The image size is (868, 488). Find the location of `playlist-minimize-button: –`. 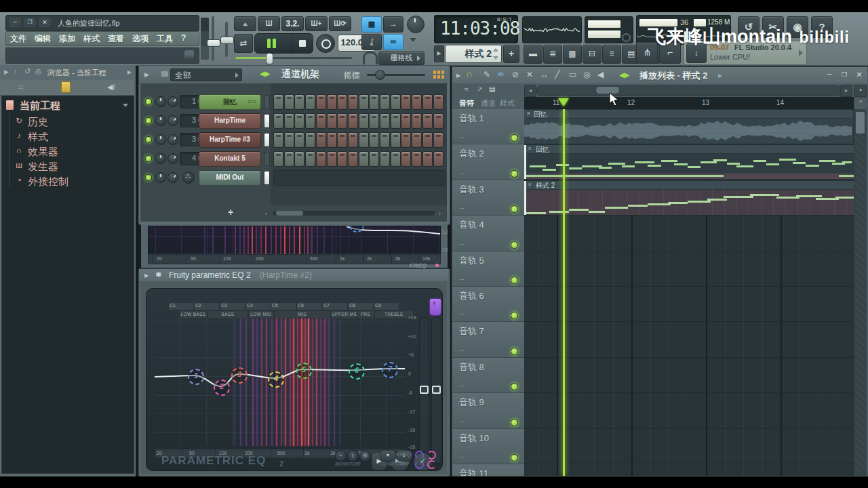

playlist-minimize-button: – is located at coordinates (829, 75).